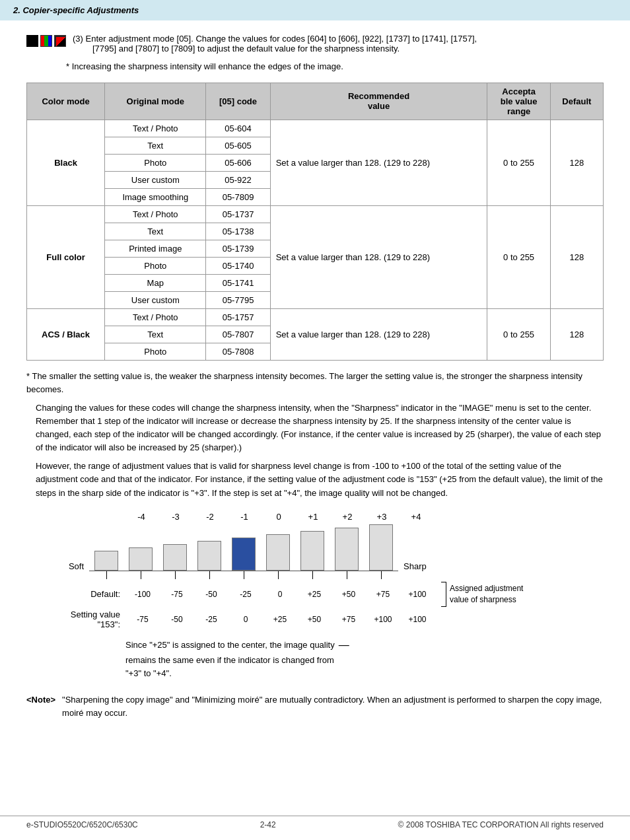 The width and height of the screenshot is (630, 840). Describe the element at coordinates (238, 162) in the screenshot. I see `code-cell: 05-606` at that location.